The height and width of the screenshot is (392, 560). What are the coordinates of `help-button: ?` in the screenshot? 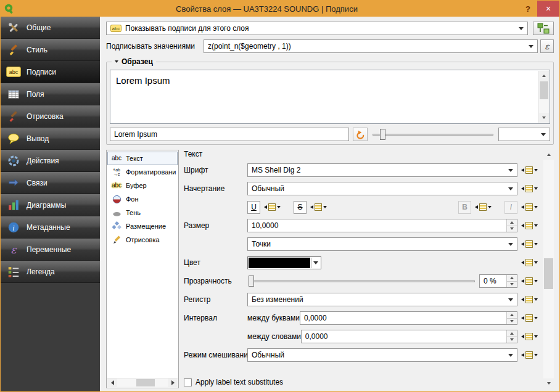 It's located at (528, 9).